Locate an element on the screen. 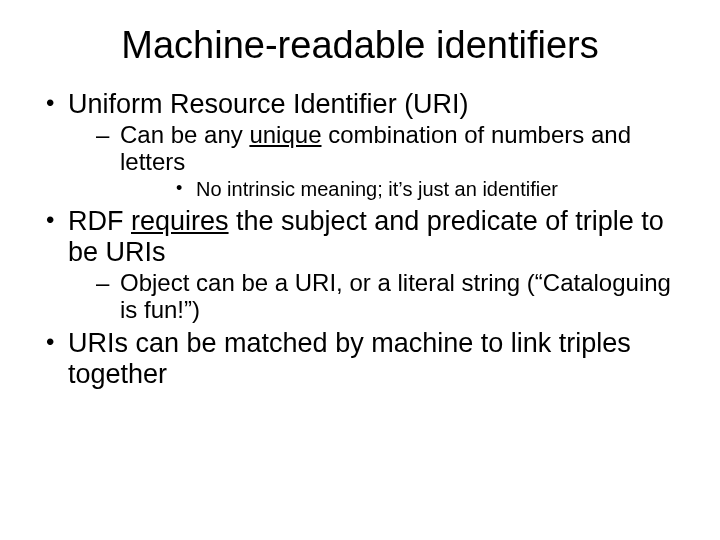 This screenshot has width=720, height=540. text-fragment: Can be any is located at coordinates (184, 134).